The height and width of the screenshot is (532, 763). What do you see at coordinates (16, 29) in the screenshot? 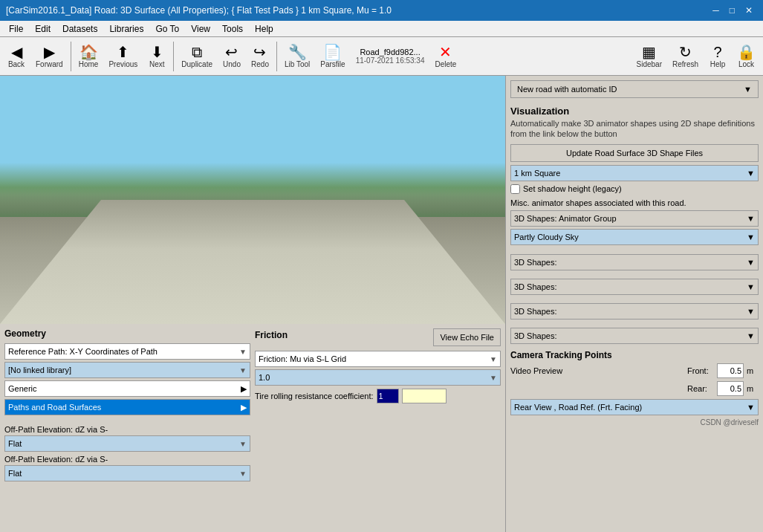
I see `menu-file: File` at bounding box center [16, 29].